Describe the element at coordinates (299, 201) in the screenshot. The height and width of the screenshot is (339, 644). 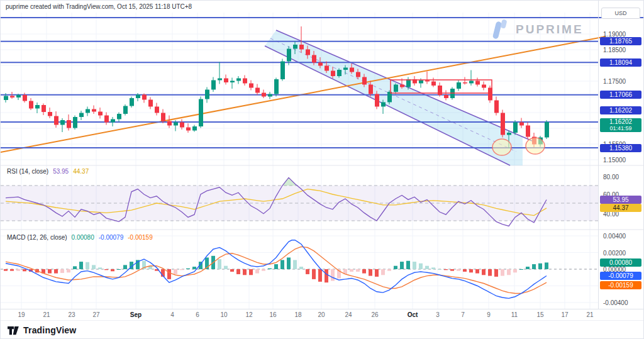
I see `rsi-pane` at that location.